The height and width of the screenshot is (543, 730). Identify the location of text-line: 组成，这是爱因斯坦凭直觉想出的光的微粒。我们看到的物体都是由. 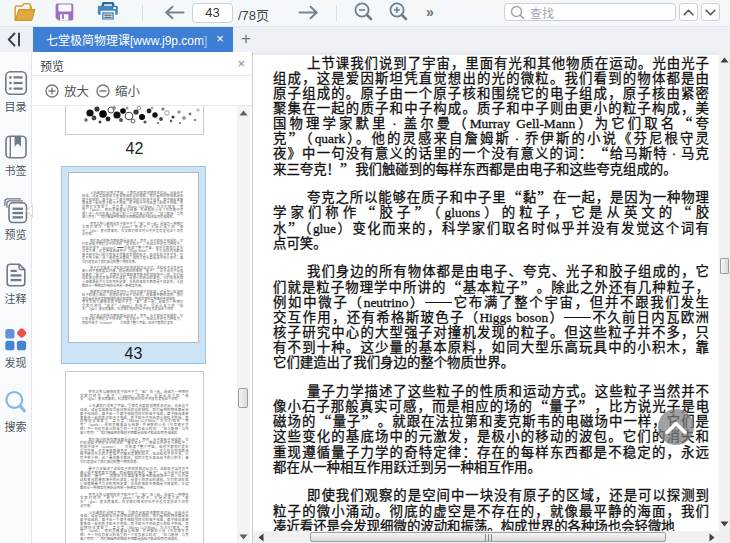
(491, 78).